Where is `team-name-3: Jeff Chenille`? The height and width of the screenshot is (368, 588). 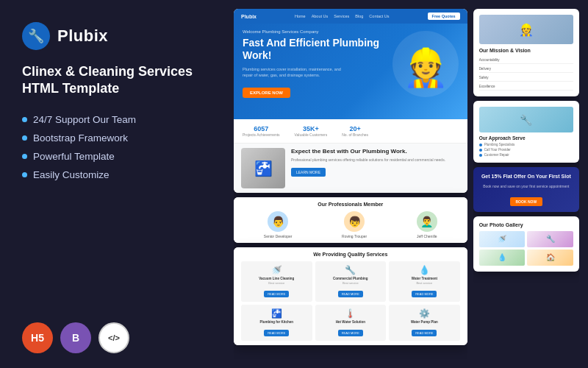
team-name-3: Jeff Chenille is located at coordinates (426, 236).